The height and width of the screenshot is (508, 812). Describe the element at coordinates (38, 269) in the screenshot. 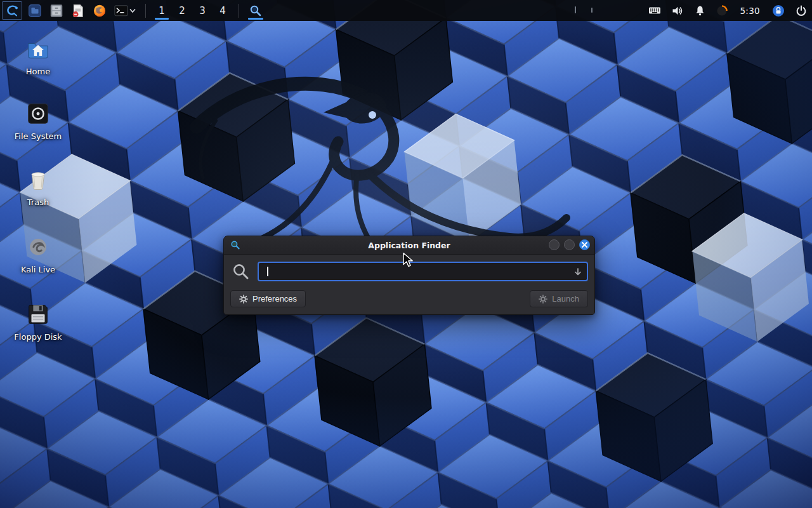

I see `desktop-icon-label: Kali Live` at that location.